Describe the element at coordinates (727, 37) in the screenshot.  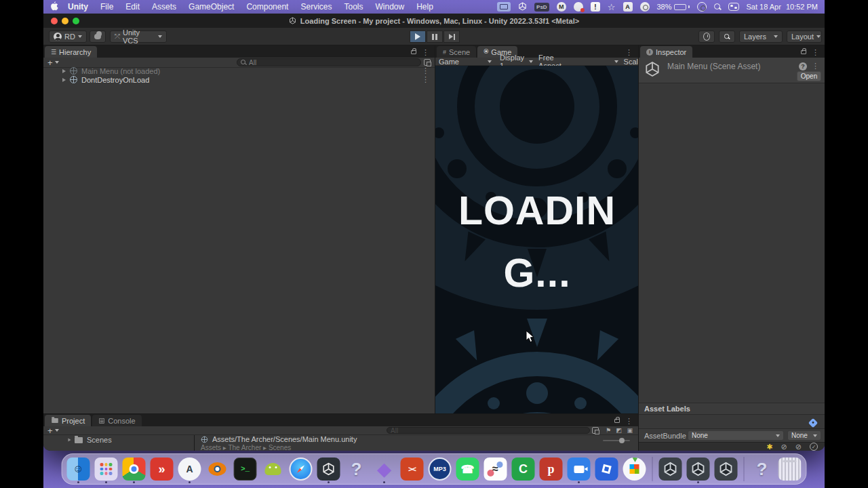
I see `search-button` at that location.